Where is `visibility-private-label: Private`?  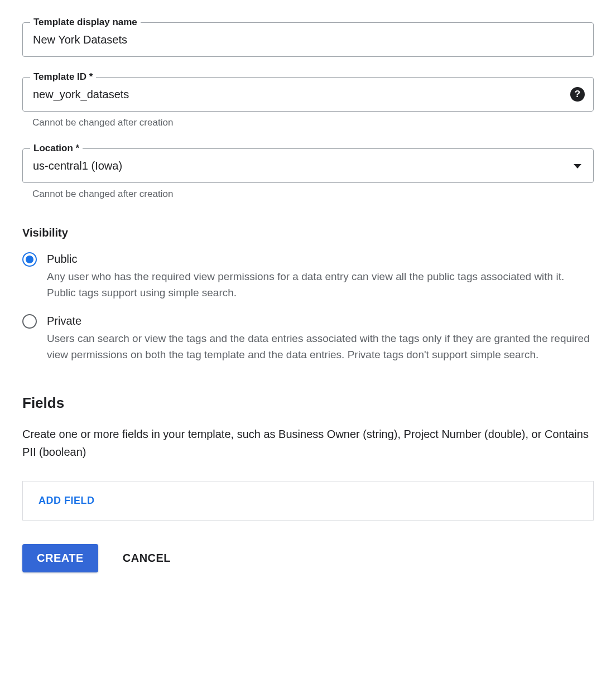 visibility-private-label: Private is located at coordinates (320, 321).